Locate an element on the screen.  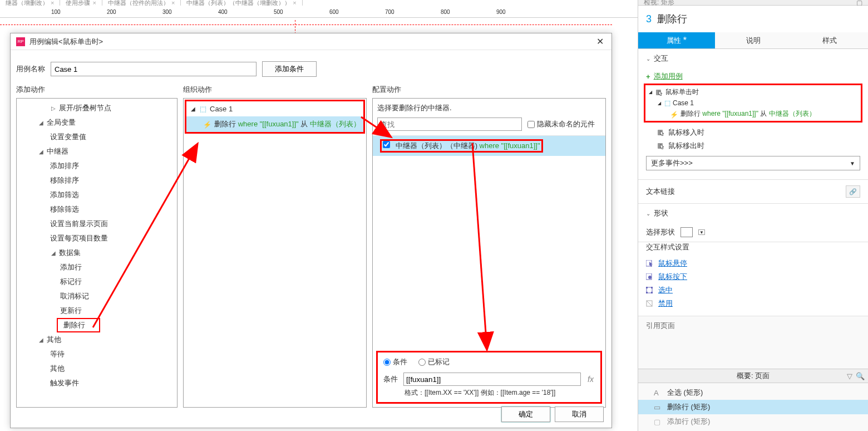
page-tab: 继器（增删改）× is located at coordinates (30, 3).